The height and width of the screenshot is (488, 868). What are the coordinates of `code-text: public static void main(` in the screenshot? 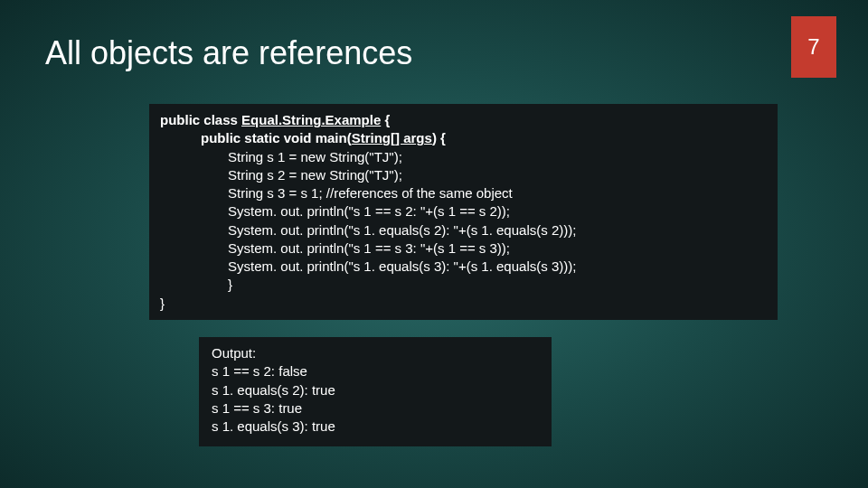 It's located at (277, 137).